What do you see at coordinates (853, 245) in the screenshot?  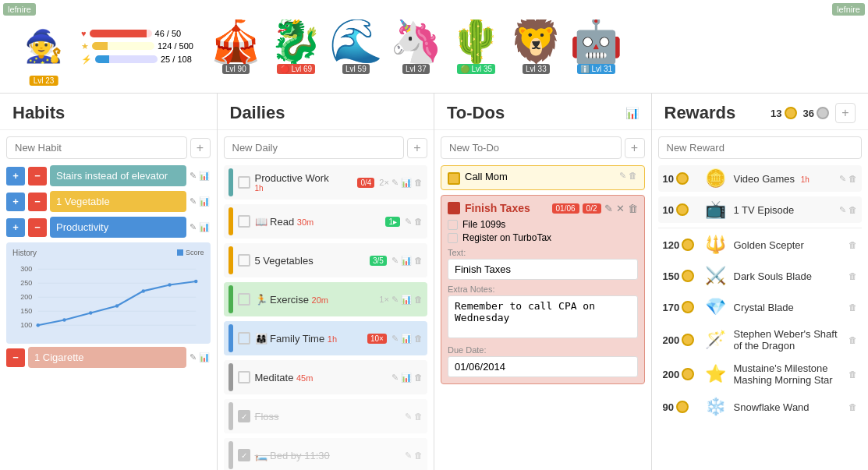 I see `reward-icons-2: 🗑` at bounding box center [853, 245].